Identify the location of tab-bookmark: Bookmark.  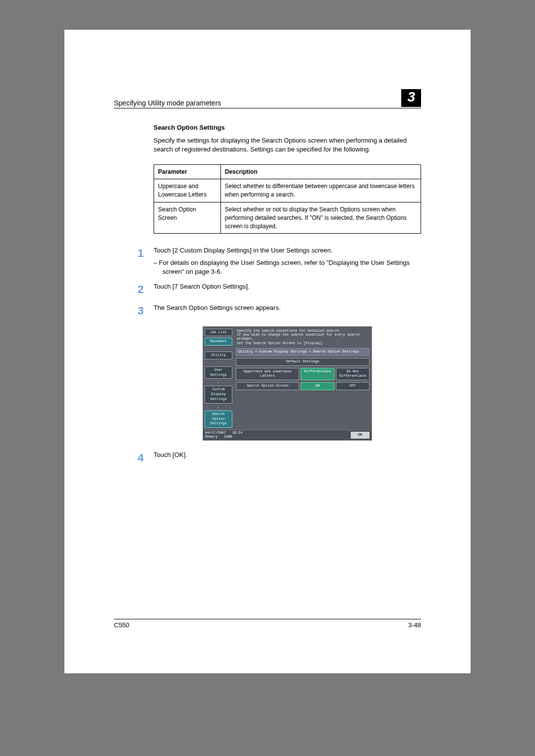
(218, 342).